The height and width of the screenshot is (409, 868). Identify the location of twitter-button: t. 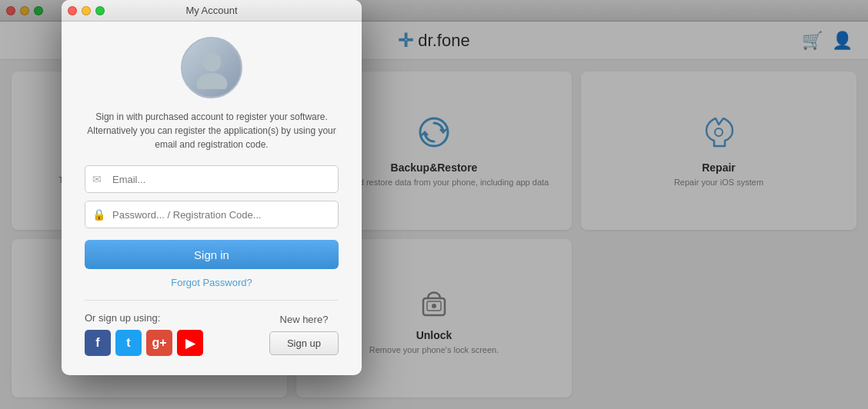
(129, 343).